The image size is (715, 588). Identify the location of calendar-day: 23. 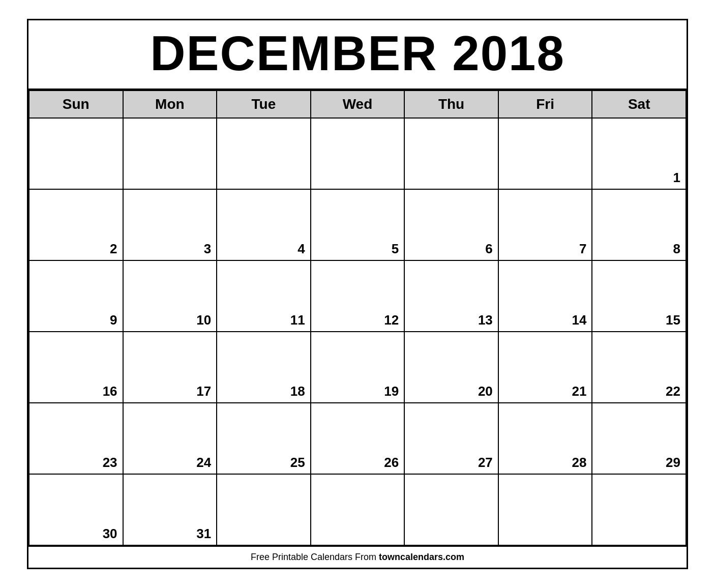
(76, 438).